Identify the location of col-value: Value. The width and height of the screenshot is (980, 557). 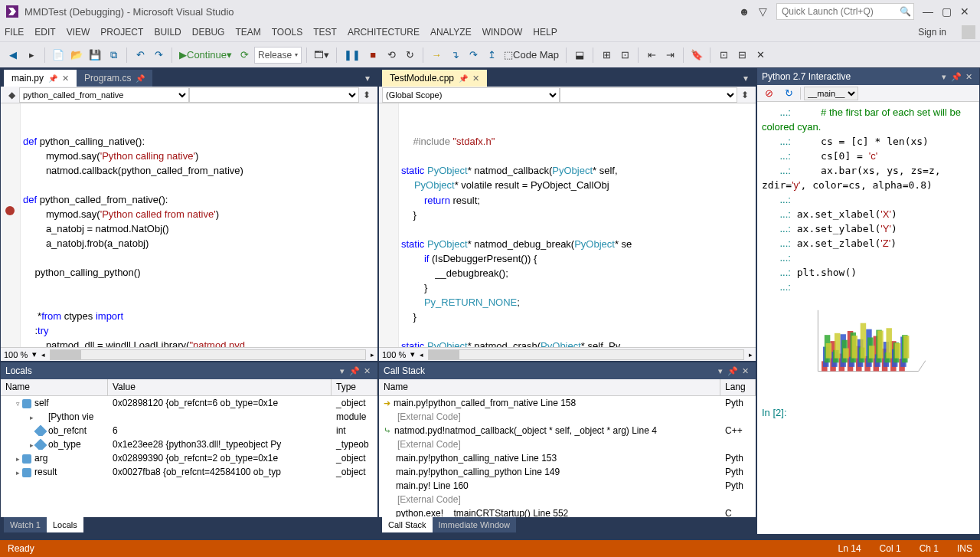
(220, 388).